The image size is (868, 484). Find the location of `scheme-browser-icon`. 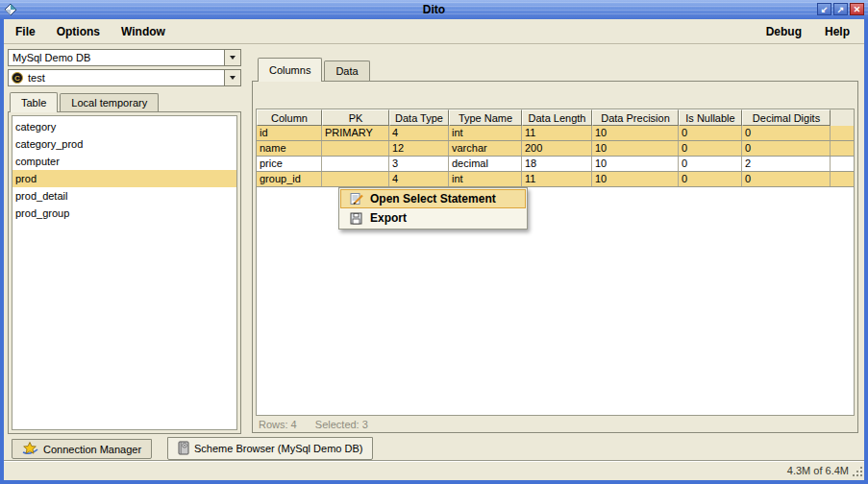

scheme-browser-icon is located at coordinates (184, 449).